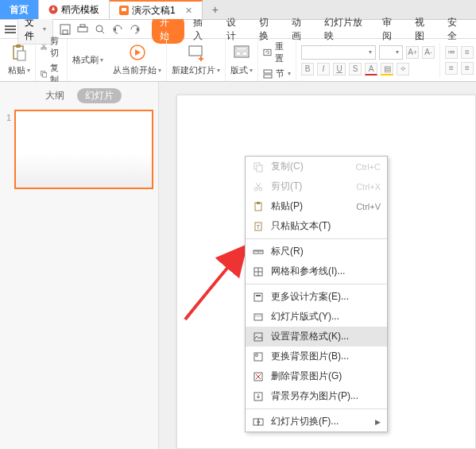 The height and width of the screenshot is (449, 476). What do you see at coordinates (423, 29) in the screenshot?
I see `menu-tab-view: 视图` at bounding box center [423, 29].